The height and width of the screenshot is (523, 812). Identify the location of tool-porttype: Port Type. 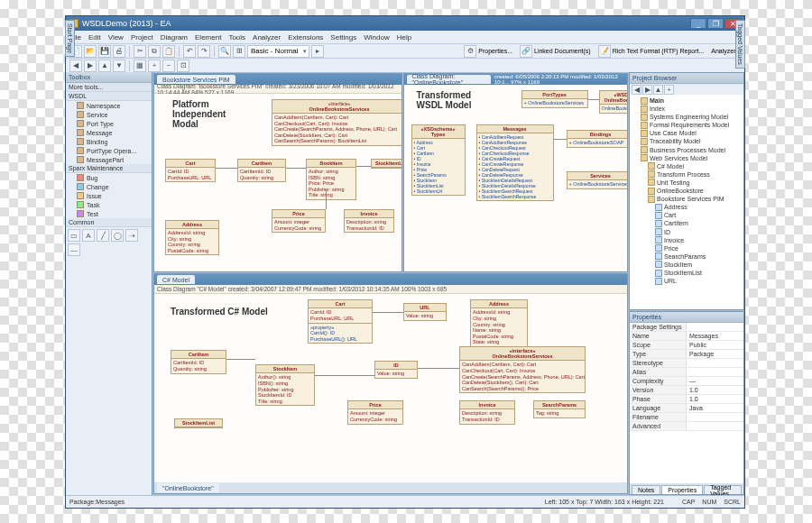
(108, 124).